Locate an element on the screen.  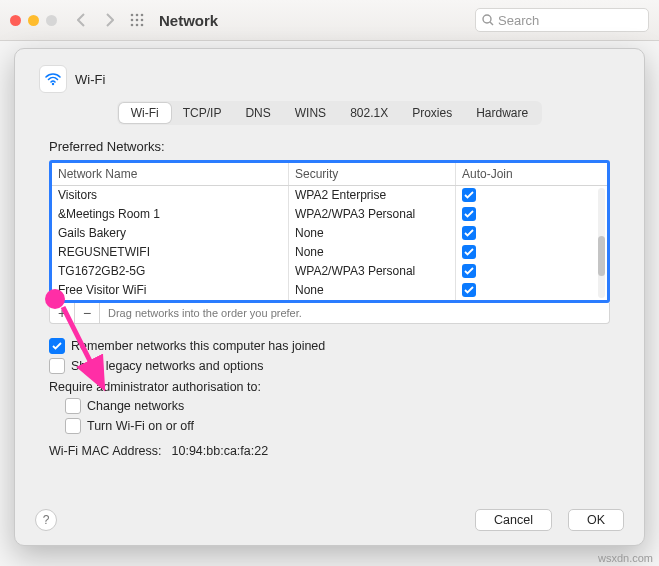
watermark: wsxdn.com is located at coordinates (626, 558).